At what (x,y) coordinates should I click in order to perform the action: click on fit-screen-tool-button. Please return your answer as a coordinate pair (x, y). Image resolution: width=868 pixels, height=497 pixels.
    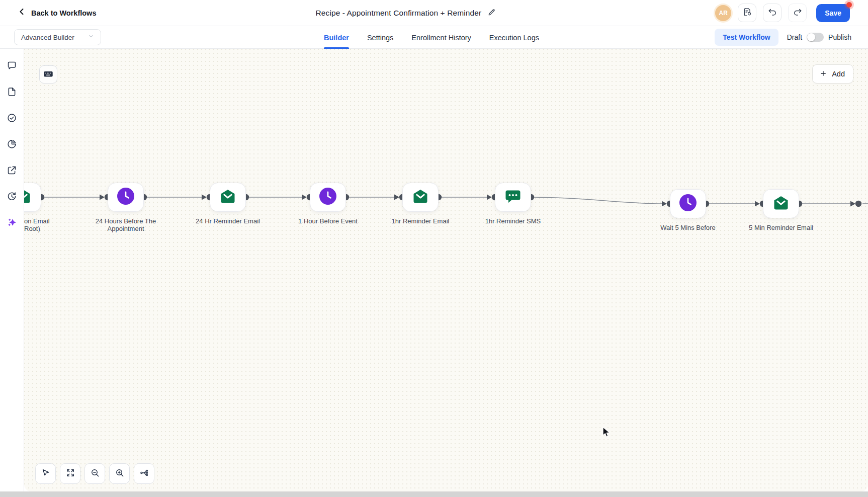
    Looking at the image, I should click on (70, 474).